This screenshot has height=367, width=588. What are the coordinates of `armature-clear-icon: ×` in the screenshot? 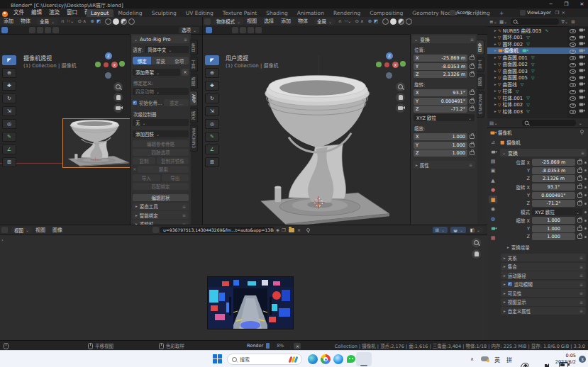 It's located at (185, 72).